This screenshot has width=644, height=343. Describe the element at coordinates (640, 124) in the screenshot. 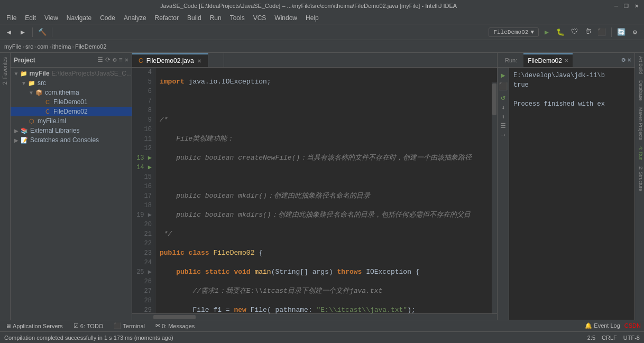

I see `far-right-maven: Maven Projects` at that location.